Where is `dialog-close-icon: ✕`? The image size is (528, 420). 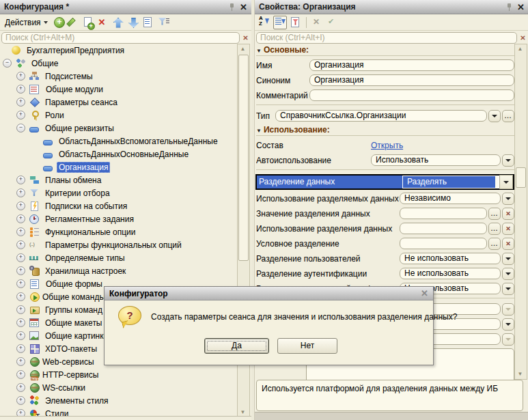 dialog-close-icon: ✕ is located at coordinates (425, 294).